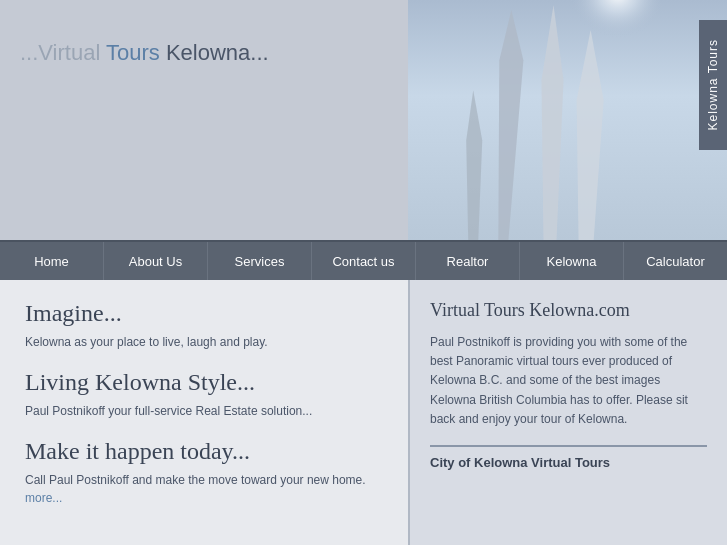 Image resolution: width=727 pixels, height=545 pixels. Describe the element at coordinates (204, 382) in the screenshot. I see `heading-living: Living Kelowna Style...` at that location.